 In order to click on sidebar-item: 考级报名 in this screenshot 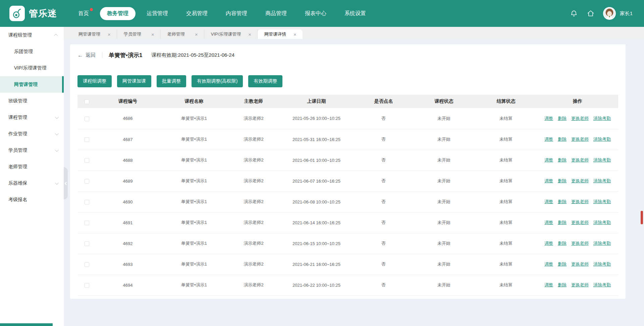, I will do `click(32, 199)`.